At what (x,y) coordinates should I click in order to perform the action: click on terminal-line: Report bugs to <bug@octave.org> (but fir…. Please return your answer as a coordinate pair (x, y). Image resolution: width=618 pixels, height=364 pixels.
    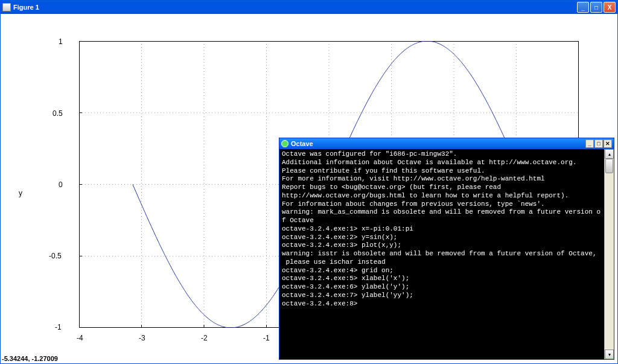
    Looking at the image, I should click on (447, 188).